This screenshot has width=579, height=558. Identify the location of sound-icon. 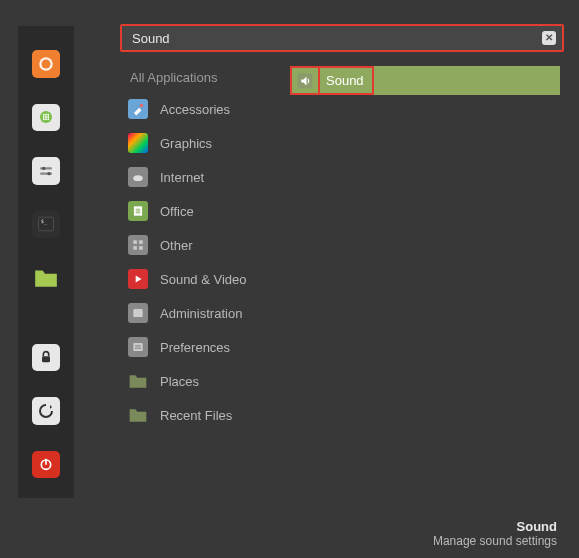
(305, 81).